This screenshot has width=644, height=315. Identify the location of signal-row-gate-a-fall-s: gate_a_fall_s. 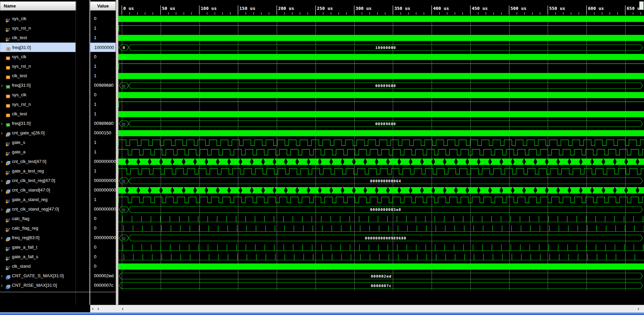
(38, 257).